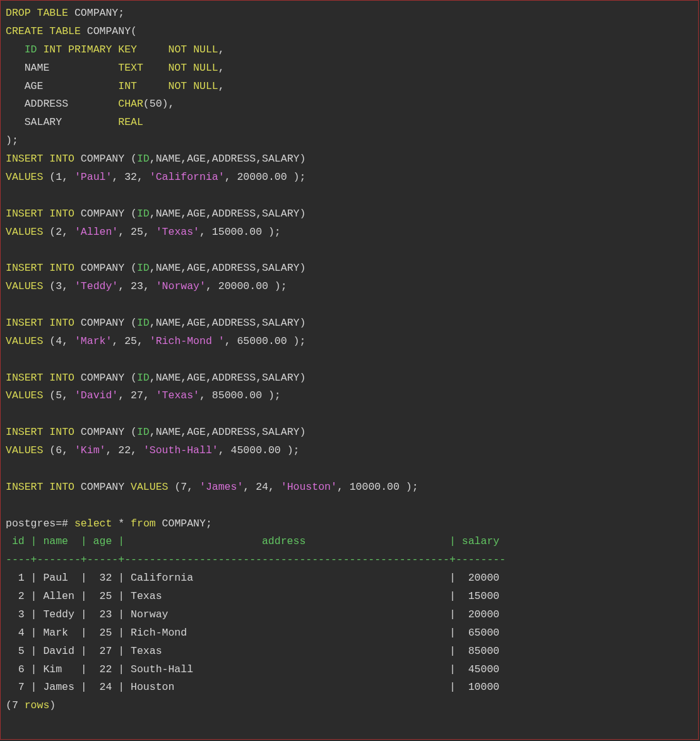 This screenshot has height=741, width=700. Describe the element at coordinates (131, 68) in the screenshot. I see `type-text: TEXT` at that location.